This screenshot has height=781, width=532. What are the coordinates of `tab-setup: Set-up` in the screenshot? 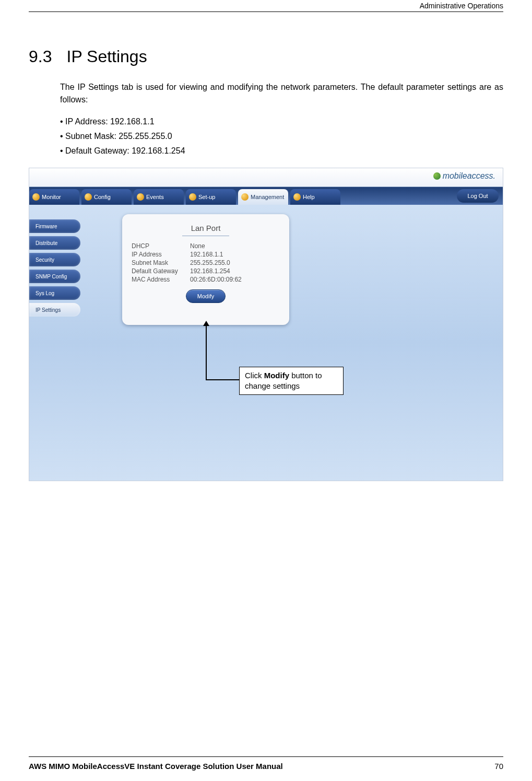 It's located at (211, 197).